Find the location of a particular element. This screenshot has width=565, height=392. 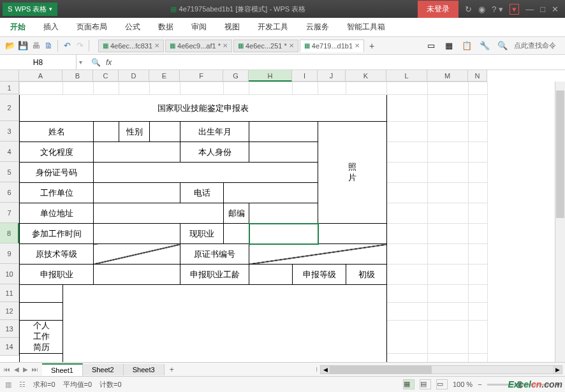

menu-insert: 插入 is located at coordinates (51, 27).